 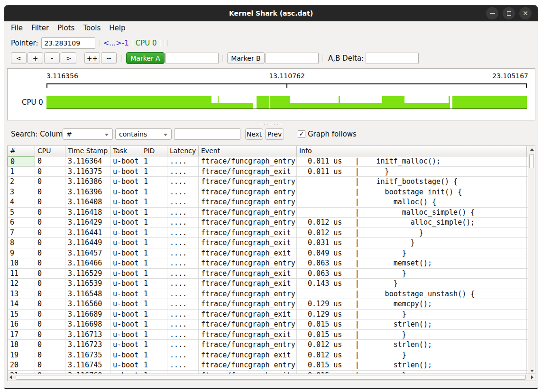 What do you see at coordinates (275, 134) in the screenshot?
I see `search-prev-button: Prev` at bounding box center [275, 134].